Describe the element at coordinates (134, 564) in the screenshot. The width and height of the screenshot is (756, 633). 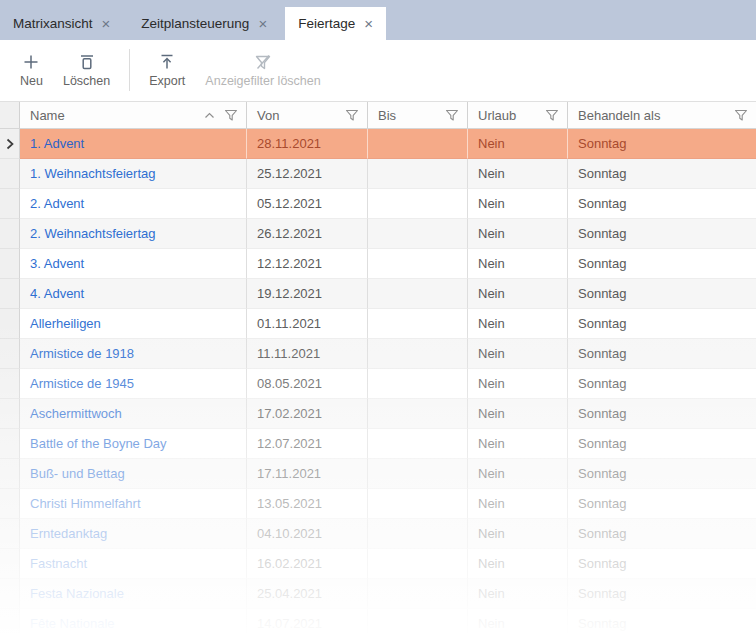
I see `holiday-name-link: Fastnacht` at that location.